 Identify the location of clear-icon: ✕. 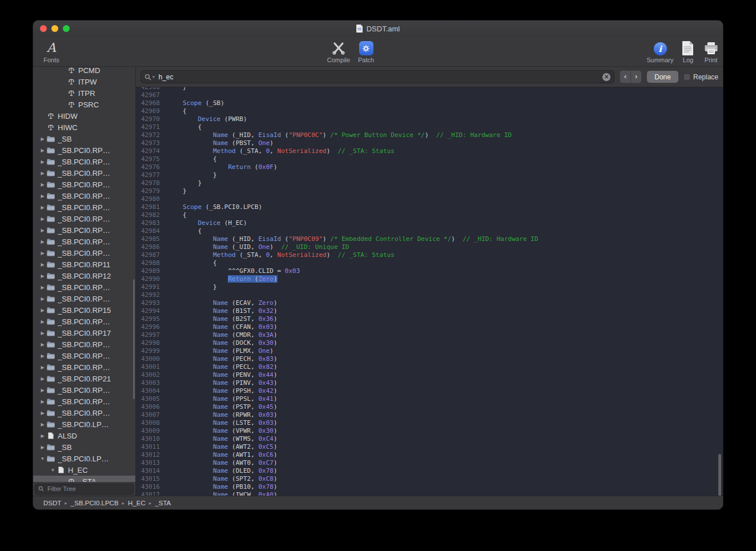
(606, 77).